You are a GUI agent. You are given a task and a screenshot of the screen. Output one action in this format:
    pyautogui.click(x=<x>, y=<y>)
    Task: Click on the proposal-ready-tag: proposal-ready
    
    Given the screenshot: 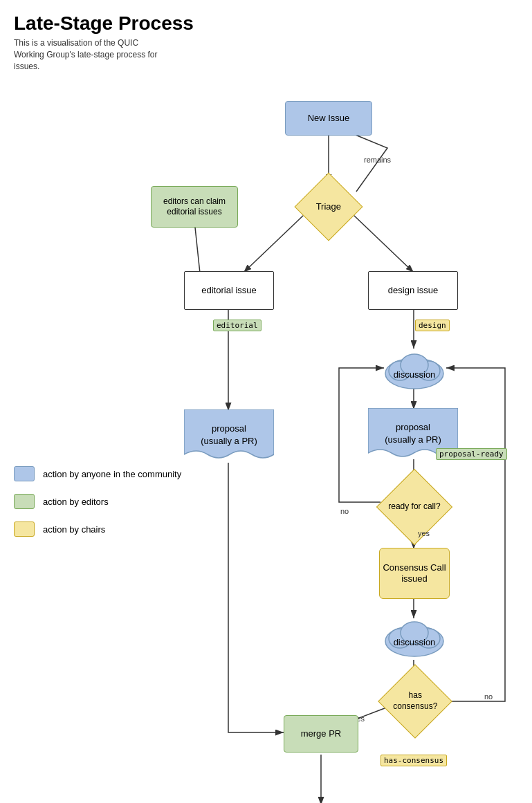 What is the action you would take?
    pyautogui.click(x=472, y=454)
    